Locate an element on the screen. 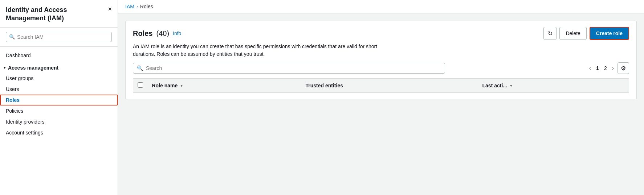 This screenshot has height=195, width=644. gear-icon: ⚙ is located at coordinates (623, 68).